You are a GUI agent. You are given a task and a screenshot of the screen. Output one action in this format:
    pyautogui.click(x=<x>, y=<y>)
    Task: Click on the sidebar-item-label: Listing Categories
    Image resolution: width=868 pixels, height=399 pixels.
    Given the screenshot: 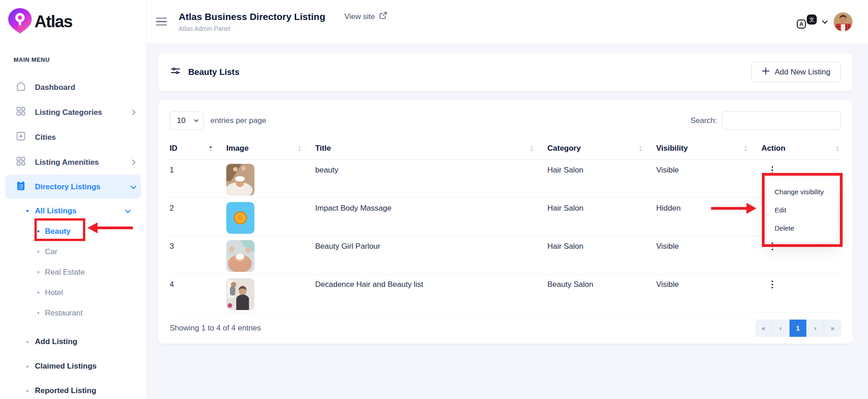 What is the action you would take?
    pyautogui.click(x=68, y=113)
    